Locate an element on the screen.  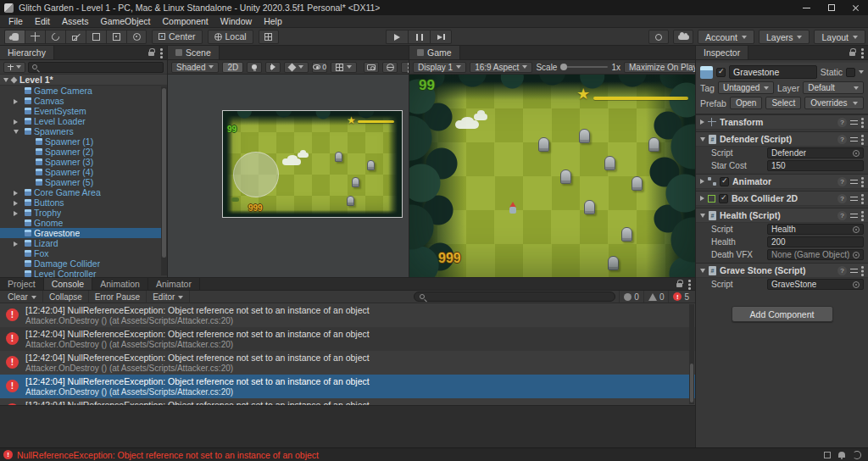
status-message: NullReferenceException: Object reference… is located at coordinates (419, 455).